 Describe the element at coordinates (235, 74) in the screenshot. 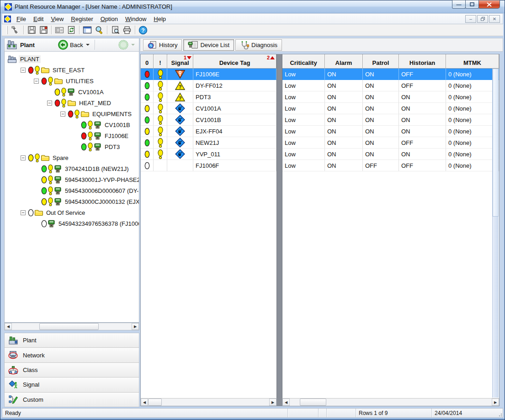

I see `cell-device-tag: FJ1006E` at that location.